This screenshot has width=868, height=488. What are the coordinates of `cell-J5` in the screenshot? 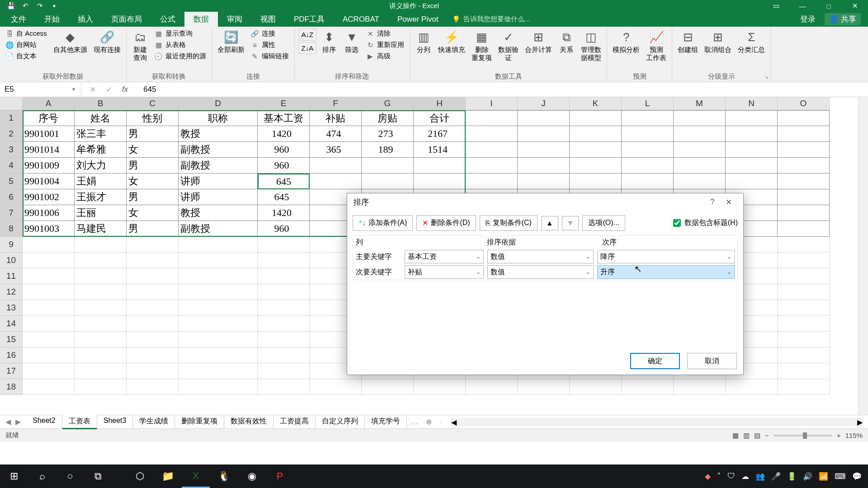 It's located at (543, 182).